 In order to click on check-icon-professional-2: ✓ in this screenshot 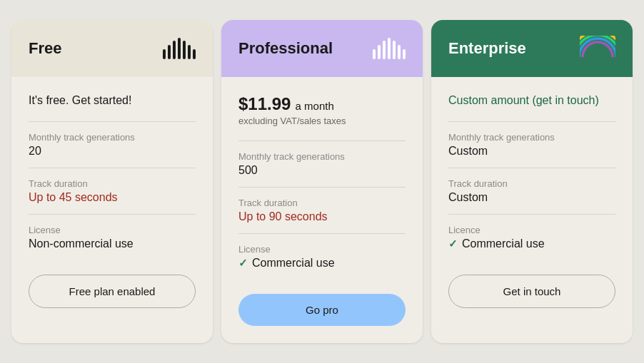, I will do `click(243, 263)`.